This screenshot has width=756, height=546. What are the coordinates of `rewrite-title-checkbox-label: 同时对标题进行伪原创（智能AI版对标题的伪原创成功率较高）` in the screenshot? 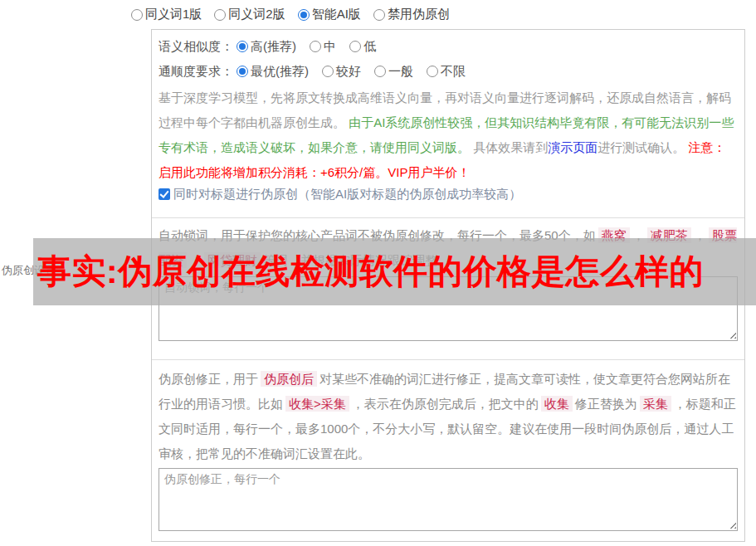 It's located at (347, 194).